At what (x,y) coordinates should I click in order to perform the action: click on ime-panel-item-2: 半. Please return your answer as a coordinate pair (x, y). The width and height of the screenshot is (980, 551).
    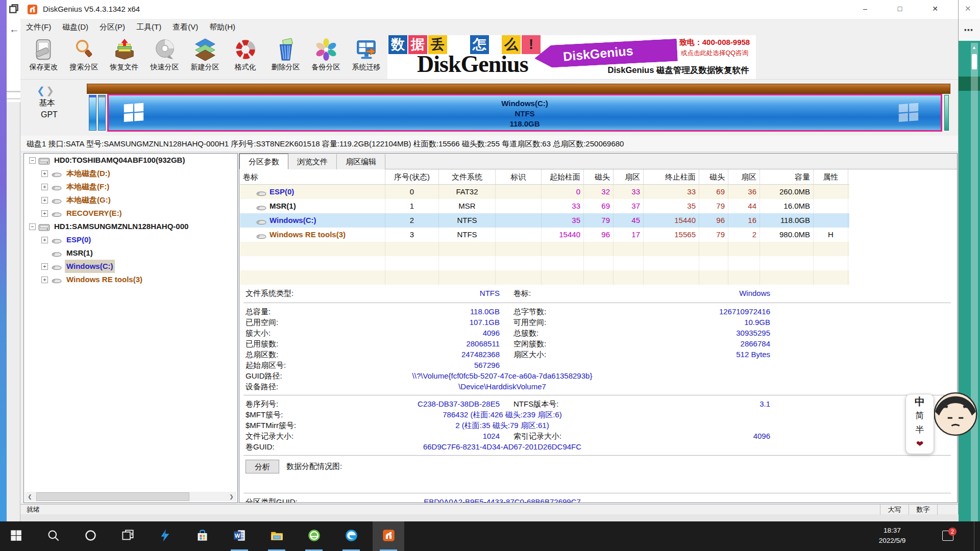
    Looking at the image, I should click on (920, 430).